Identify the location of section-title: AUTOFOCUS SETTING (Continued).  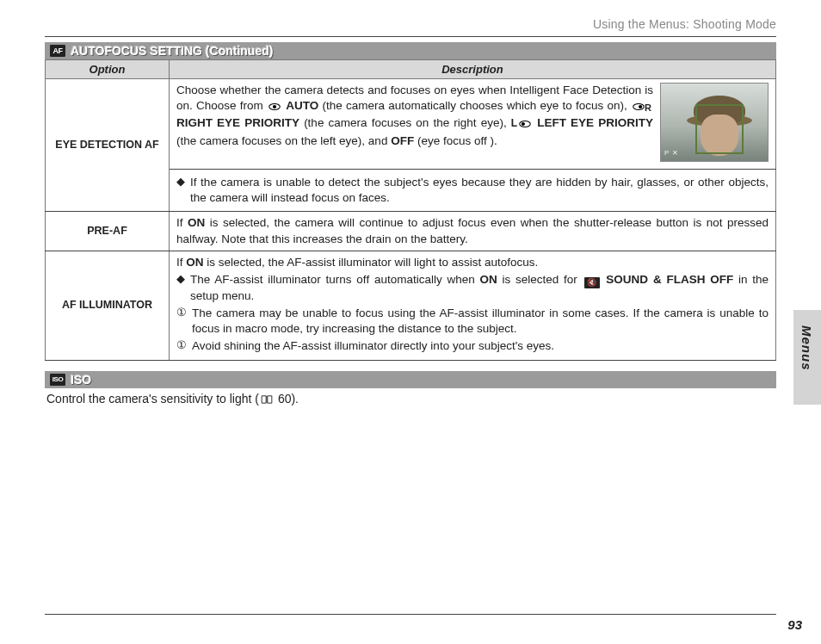
(172, 51).